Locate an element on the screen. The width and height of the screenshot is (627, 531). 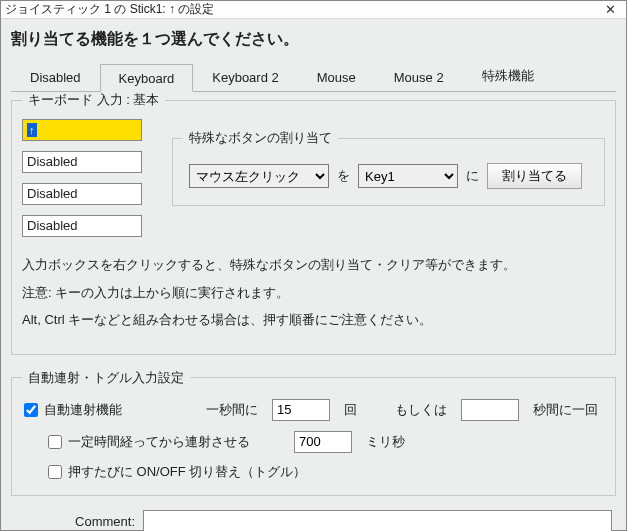
dialog-title: ジョイスティック 1 の Stick1: ↑ の設定 is located at coordinates (110, 10).